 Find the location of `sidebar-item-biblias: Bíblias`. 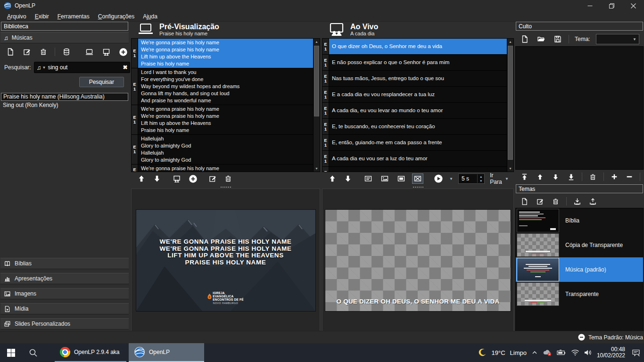

sidebar-item-biblias: Bíblias is located at coordinates (65, 263).